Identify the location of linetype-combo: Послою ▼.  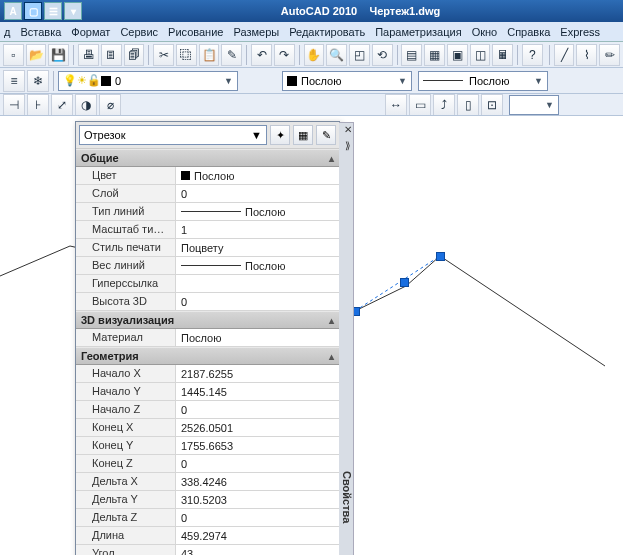
(483, 81).